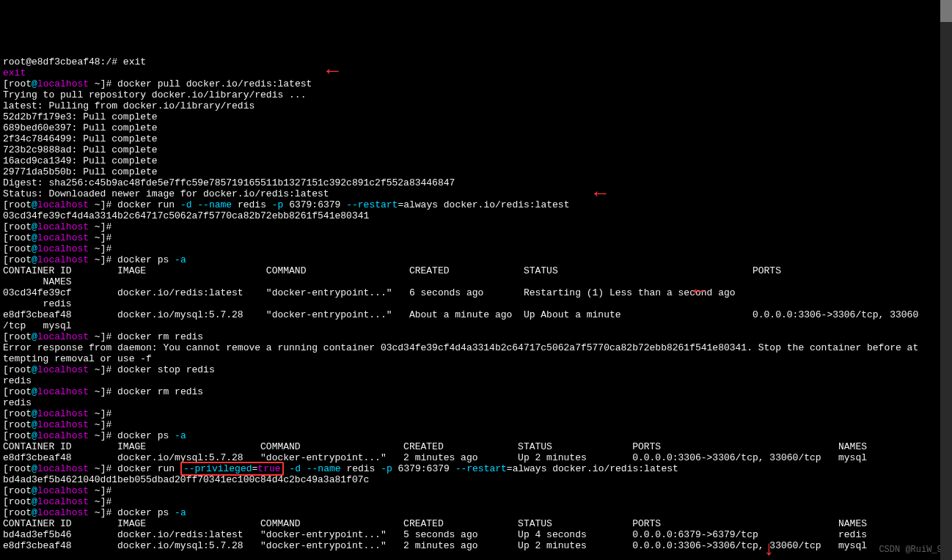 The height and width of the screenshot is (560, 952). Describe the element at coordinates (83, 150) in the screenshot. I see `line: 723b2c9888ad: Pull complete` at that location.